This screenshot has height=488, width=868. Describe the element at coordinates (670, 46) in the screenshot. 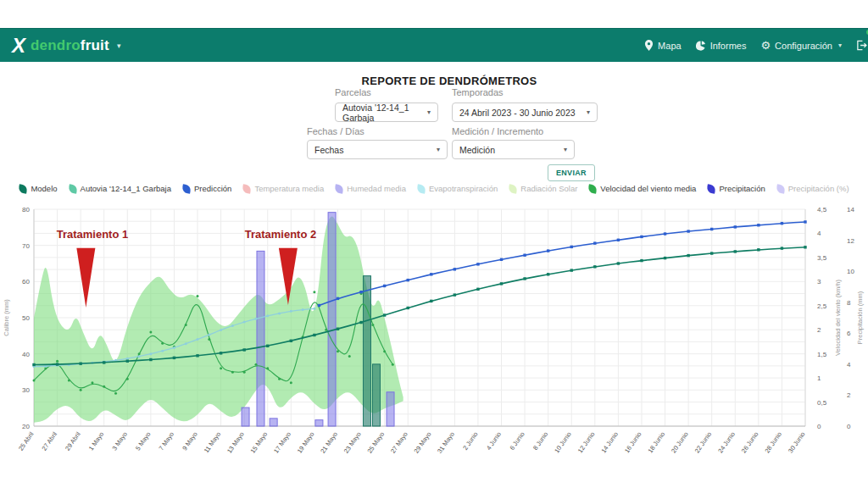

I see `nav-item-label: Mapa` at that location.